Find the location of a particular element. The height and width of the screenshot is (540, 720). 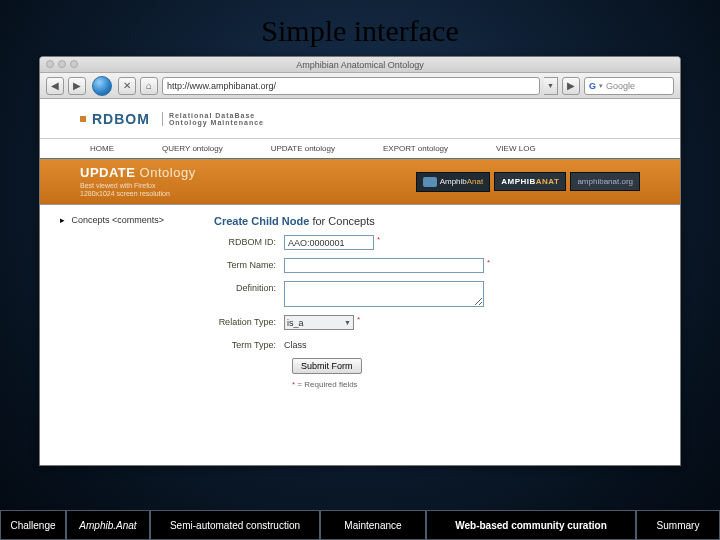

nav-update: UPDATE ontology is located at coordinates (303, 148).